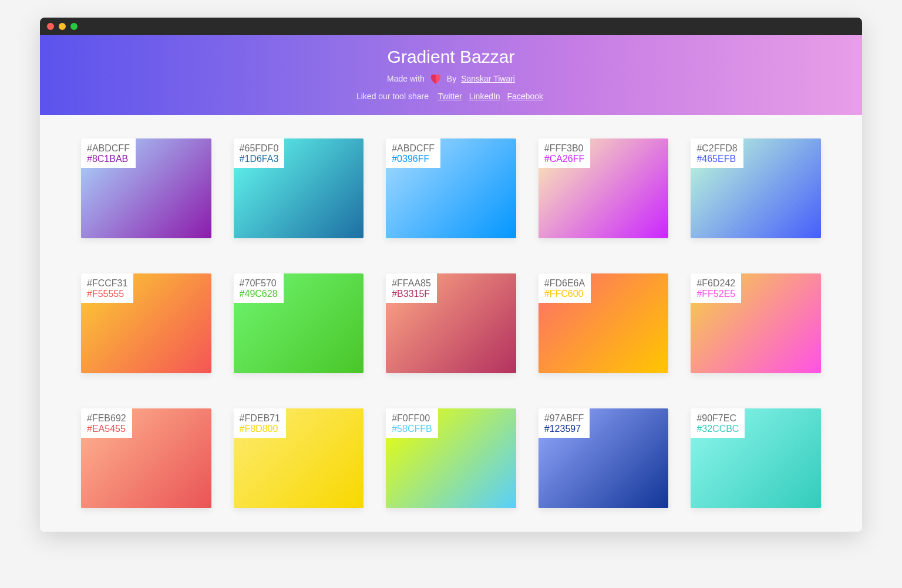 This screenshot has height=588, width=902. What do you see at coordinates (146, 458) in the screenshot?
I see `gradient-card: #FEB692#EA5455` at bounding box center [146, 458].